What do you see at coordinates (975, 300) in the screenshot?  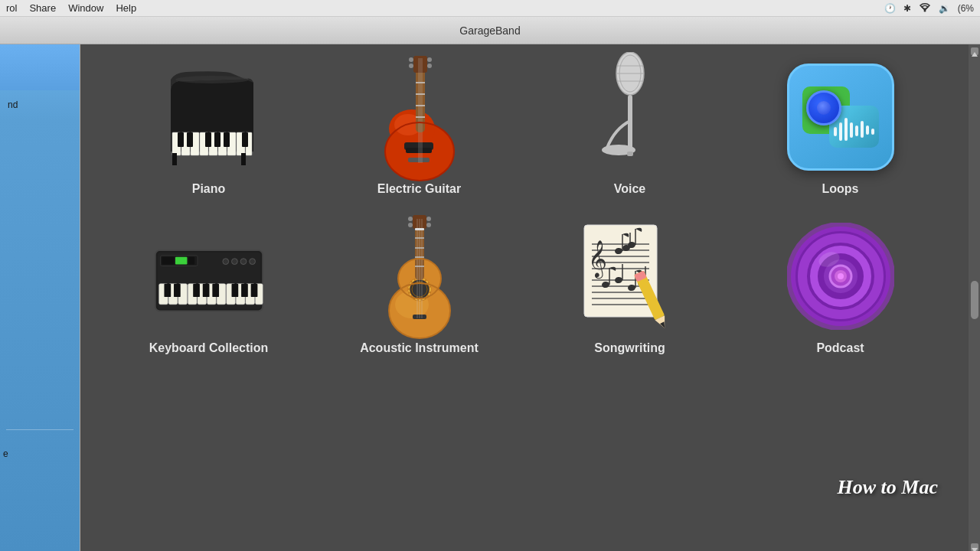 I see `scroll-thumb` at bounding box center [975, 300].